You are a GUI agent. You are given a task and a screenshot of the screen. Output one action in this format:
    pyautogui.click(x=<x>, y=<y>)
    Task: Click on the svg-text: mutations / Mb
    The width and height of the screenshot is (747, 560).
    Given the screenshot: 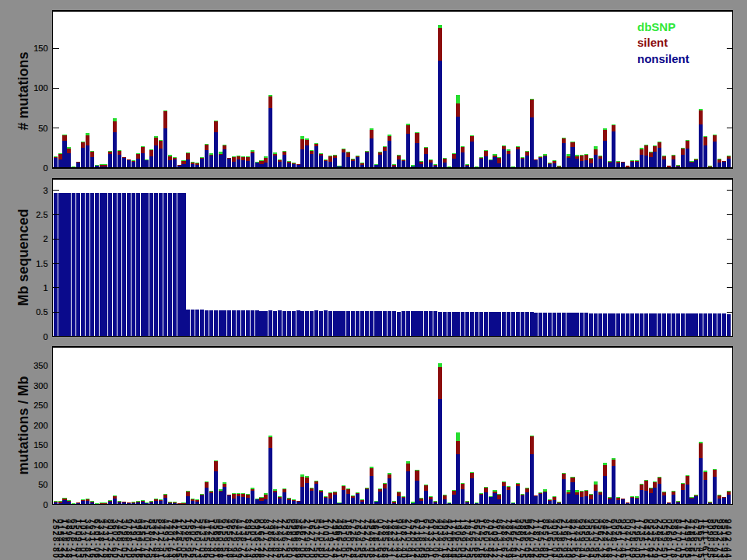 What is the action you would take?
    pyautogui.click(x=23, y=426)
    